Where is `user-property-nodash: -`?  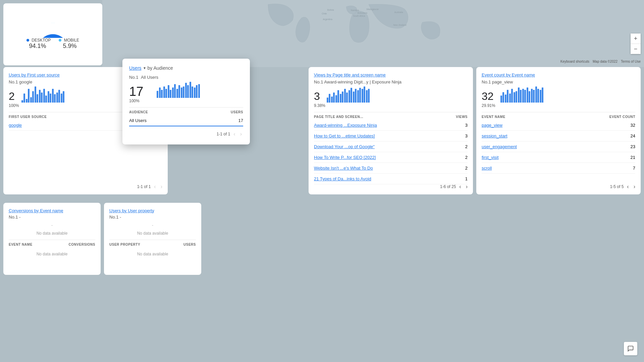 user-property-nodash: - is located at coordinates (153, 225).